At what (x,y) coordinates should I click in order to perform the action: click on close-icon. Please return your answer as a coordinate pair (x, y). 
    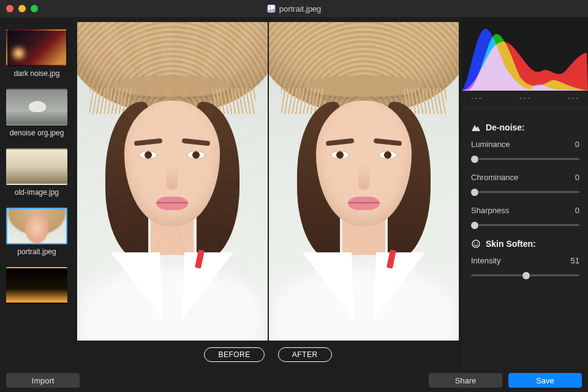
    Looking at the image, I should click on (10, 9).